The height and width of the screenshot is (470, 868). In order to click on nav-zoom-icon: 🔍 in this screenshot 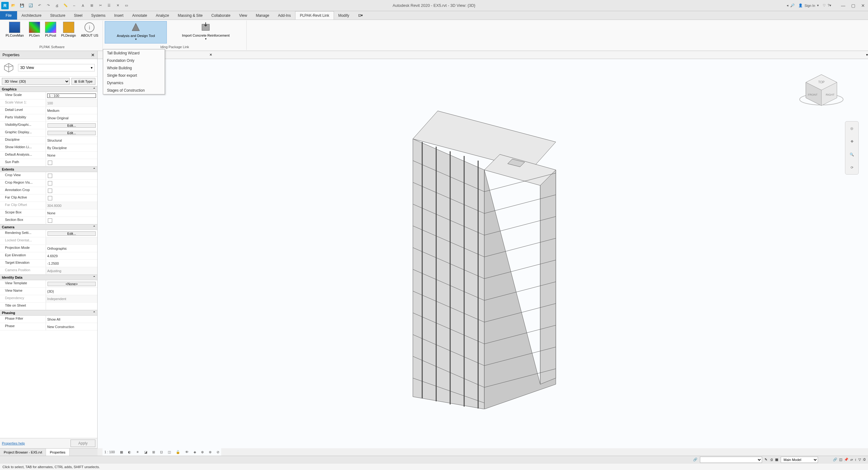, I will do `click(852, 154)`.